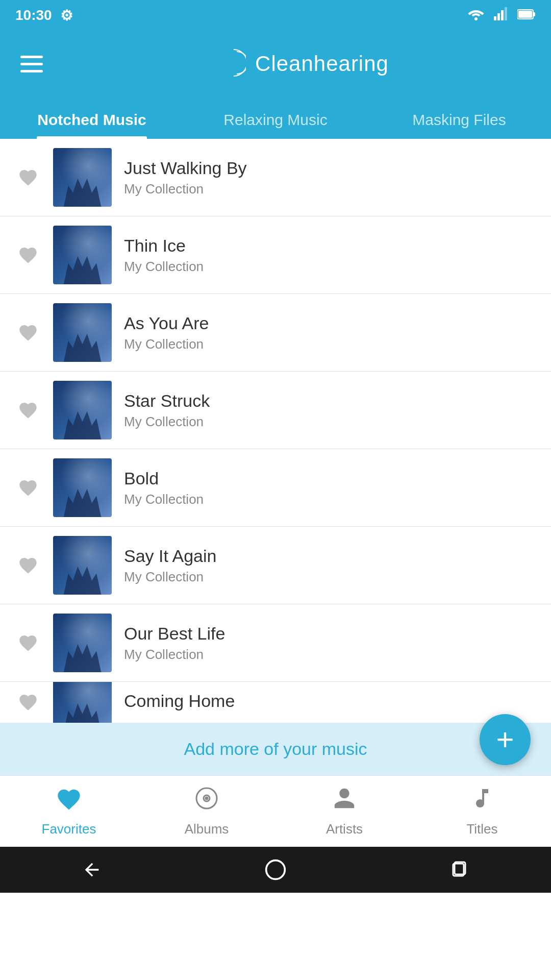  What do you see at coordinates (32, 64) in the screenshot?
I see `hamburger-menu-button` at bounding box center [32, 64].